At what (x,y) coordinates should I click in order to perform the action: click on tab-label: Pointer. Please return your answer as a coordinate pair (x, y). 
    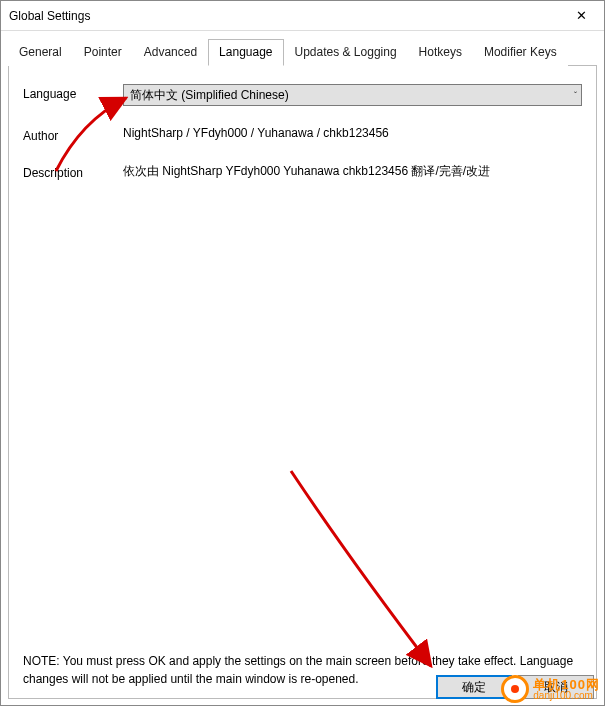
    Looking at the image, I should click on (103, 52).